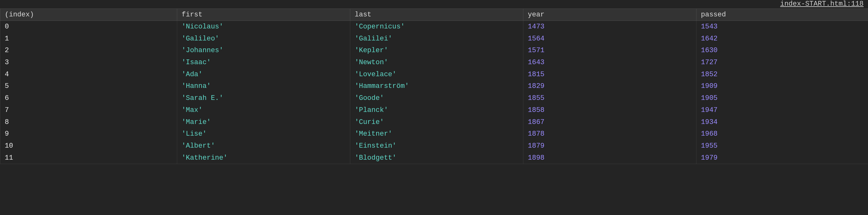 The height and width of the screenshot is (215, 868). Describe the element at coordinates (610, 146) in the screenshot. I see `cell-year: 1879` at that location.